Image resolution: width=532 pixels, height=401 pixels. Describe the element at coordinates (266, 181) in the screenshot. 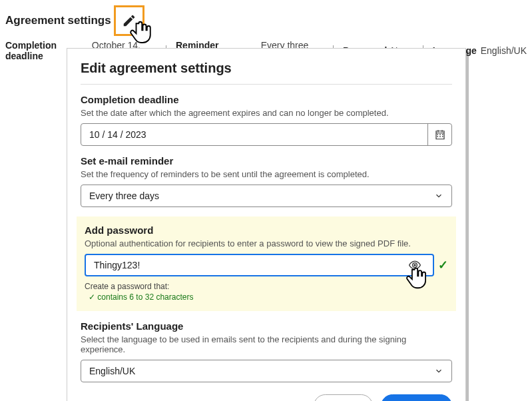

I see `section-reminder: Set e-mail reminder Set the frequency of…` at that location.